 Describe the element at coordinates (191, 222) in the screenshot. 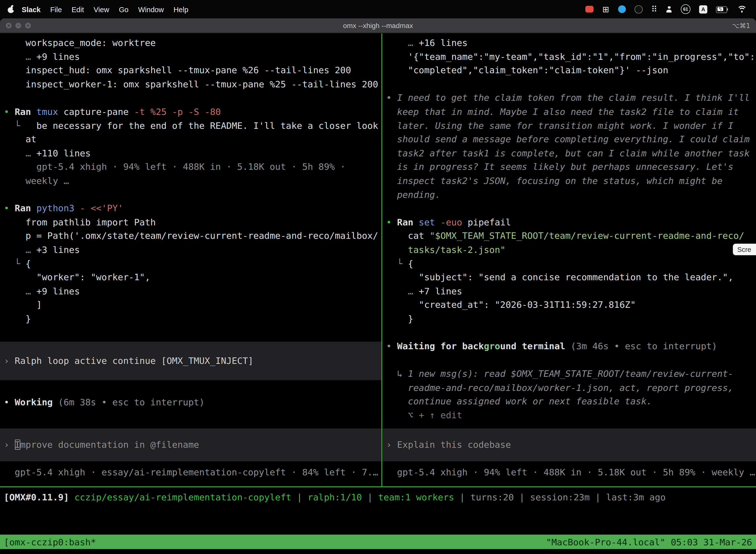

I see `terminal-line: from pathlib import Path` at that location.